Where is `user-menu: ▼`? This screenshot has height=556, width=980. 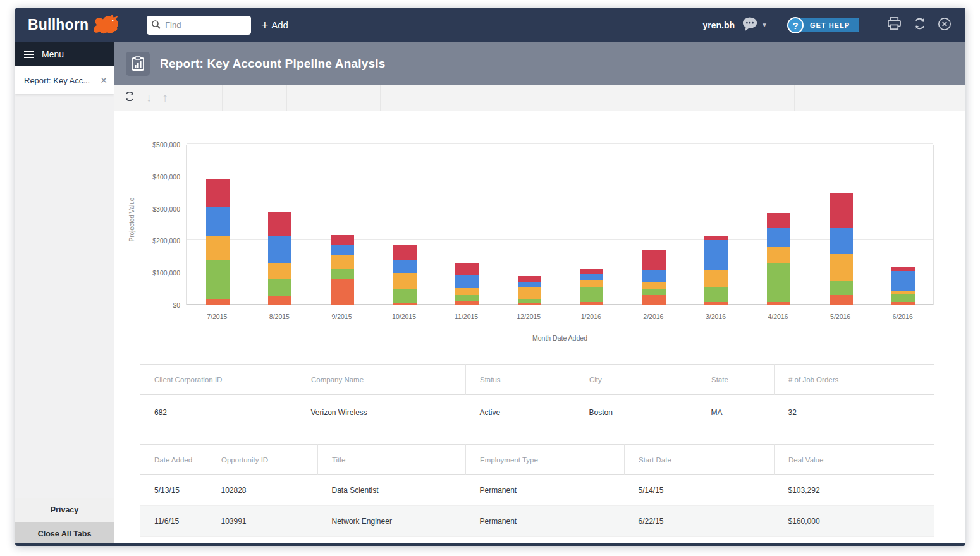 user-menu: ▼ is located at coordinates (754, 25).